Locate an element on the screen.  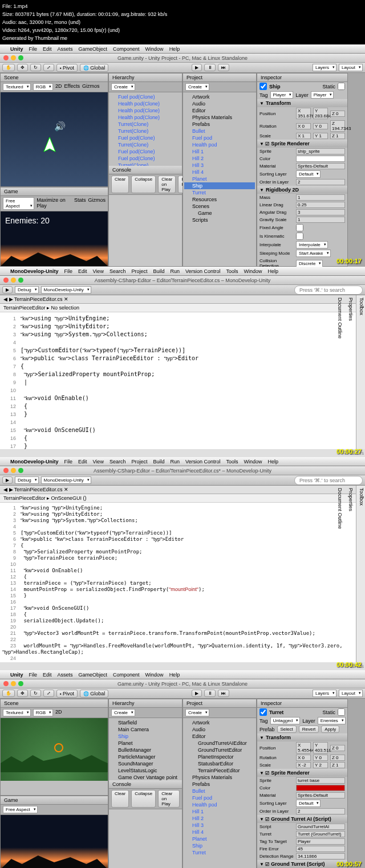
timestamp: 00:00:17 is located at coordinates (349, 261).